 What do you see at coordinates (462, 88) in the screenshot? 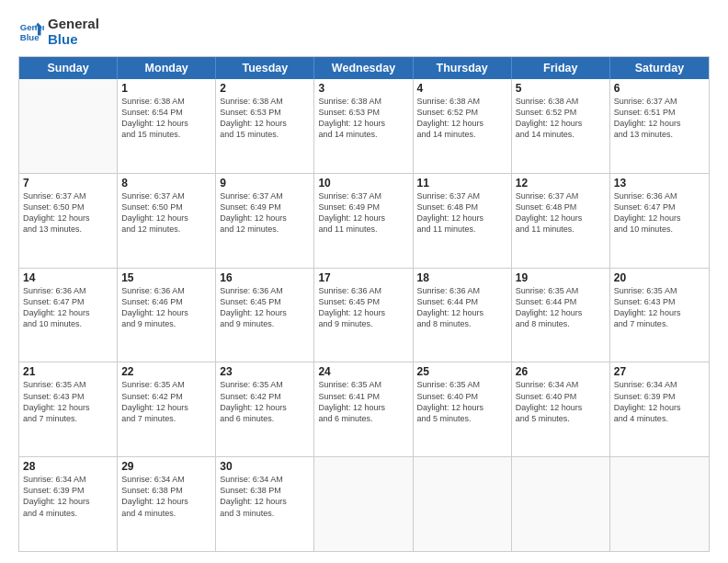
I see `day-number: 4` at bounding box center [462, 88].